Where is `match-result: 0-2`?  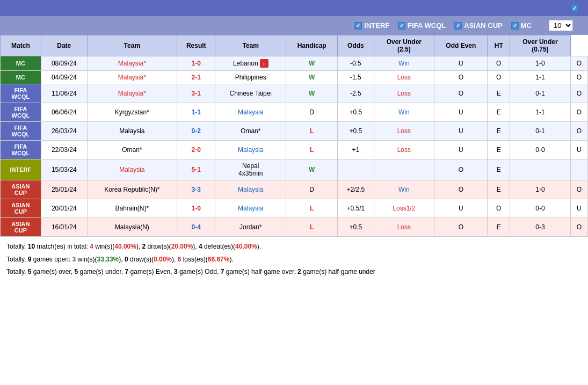
match-result: 0-2 is located at coordinates (197, 131).